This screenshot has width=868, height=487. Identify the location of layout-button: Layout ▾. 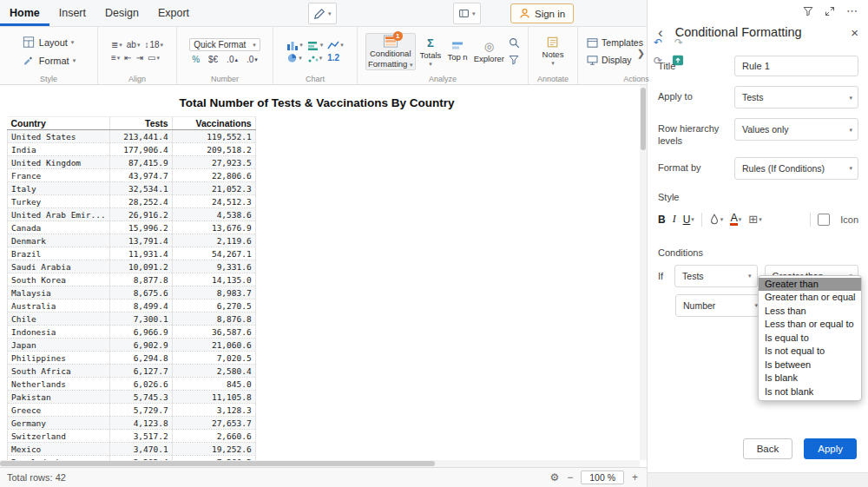
(49, 42).